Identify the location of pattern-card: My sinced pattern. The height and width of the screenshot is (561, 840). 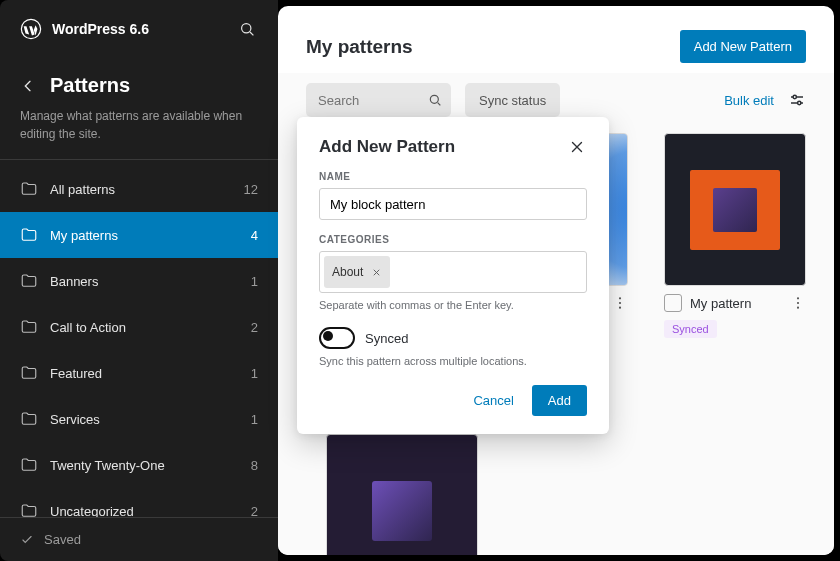
(402, 494).